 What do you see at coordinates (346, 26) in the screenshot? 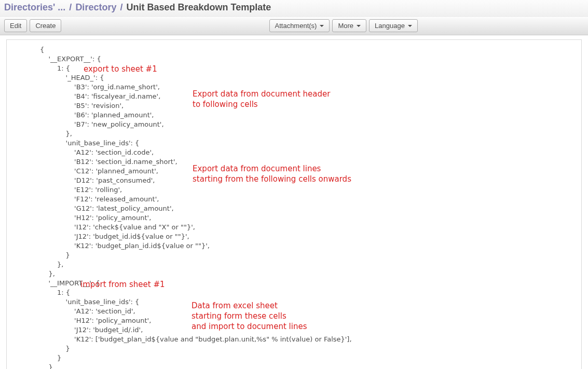
I see `more-label: More` at bounding box center [346, 26].